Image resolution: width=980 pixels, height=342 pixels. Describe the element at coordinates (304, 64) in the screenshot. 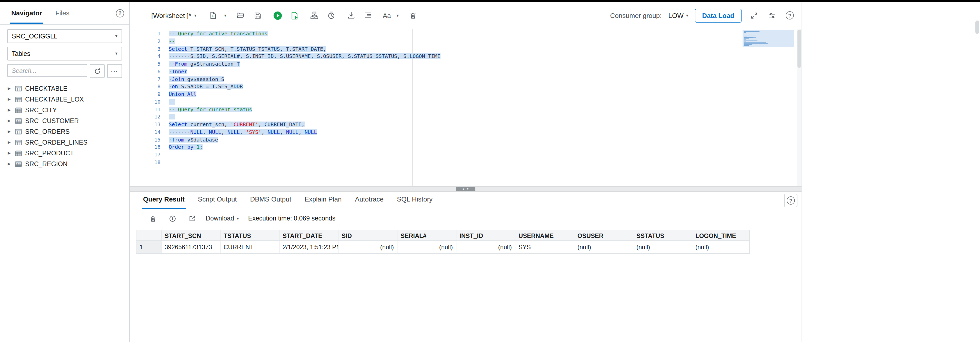

I see `code-line: ··From gv$transaction T` at that location.